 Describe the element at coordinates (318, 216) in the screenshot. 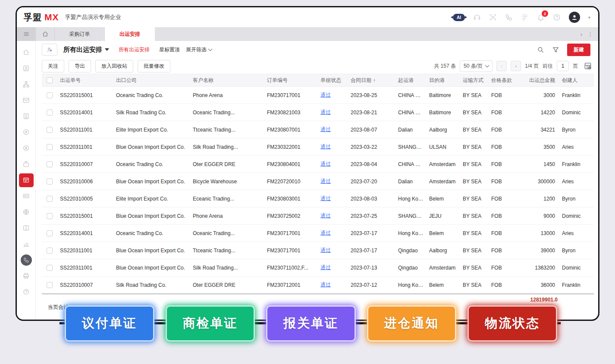

I see `table-row: SS220315001 Blue Ocean Import Export Co.…` at that location.